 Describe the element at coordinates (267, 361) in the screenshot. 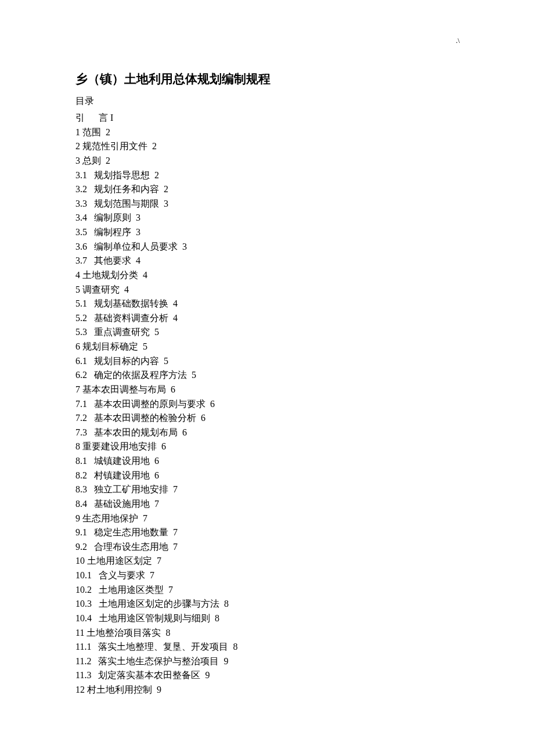

I see `toc-entry: 6.1 规划目标的内容 5` at that location.